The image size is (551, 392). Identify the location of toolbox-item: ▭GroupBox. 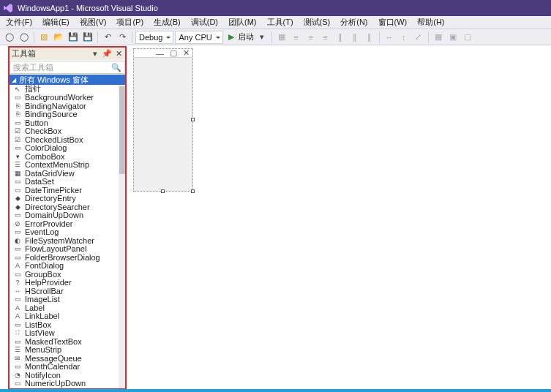
(67, 274).